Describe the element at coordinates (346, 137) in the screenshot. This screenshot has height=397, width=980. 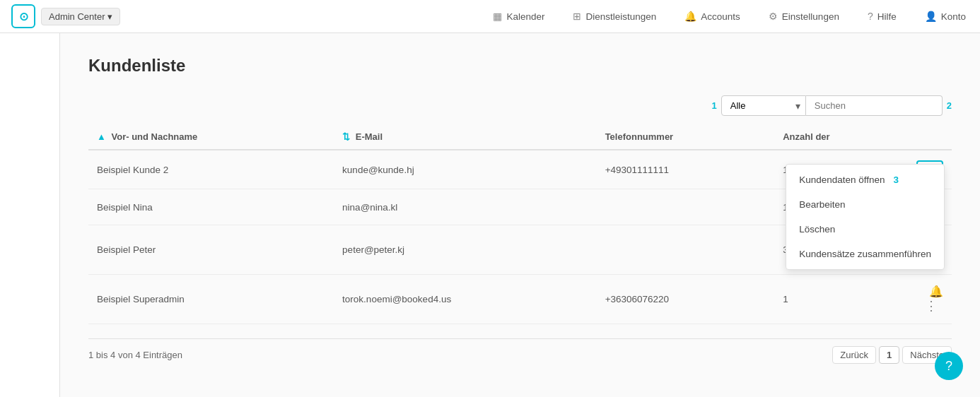
I see `sort-arrow-email: ⇅` at that location.